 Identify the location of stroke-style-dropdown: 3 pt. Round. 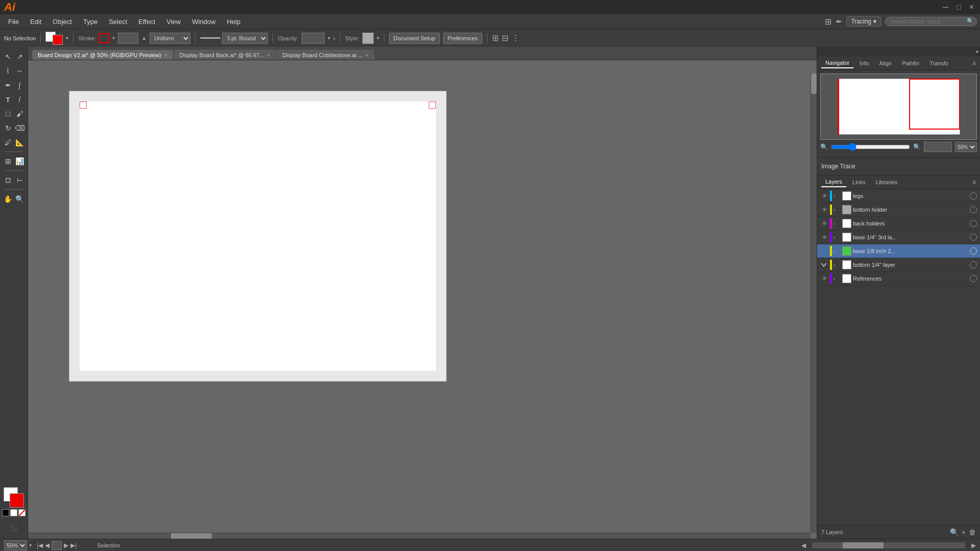
(245, 38).